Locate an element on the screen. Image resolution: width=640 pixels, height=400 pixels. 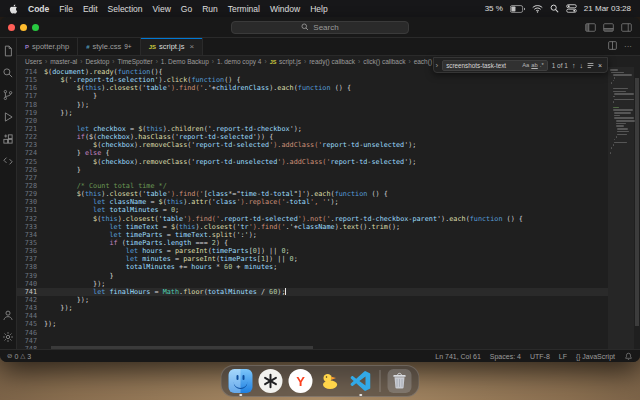
code-line: 720 is located at coordinates (312, 121).